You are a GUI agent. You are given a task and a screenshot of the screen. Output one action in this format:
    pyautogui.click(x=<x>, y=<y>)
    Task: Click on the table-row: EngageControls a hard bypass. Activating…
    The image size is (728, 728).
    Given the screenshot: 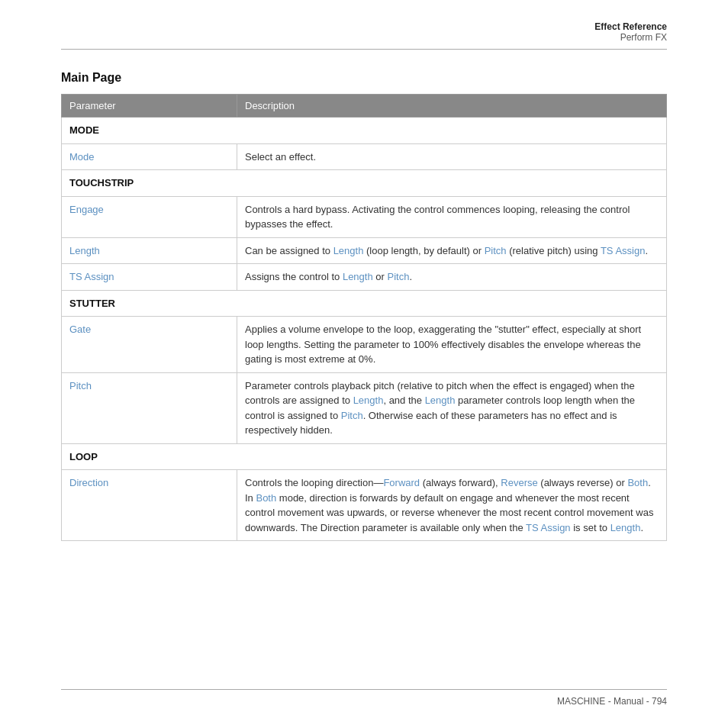 What is the action you would take?
    pyautogui.click(x=365, y=217)
    